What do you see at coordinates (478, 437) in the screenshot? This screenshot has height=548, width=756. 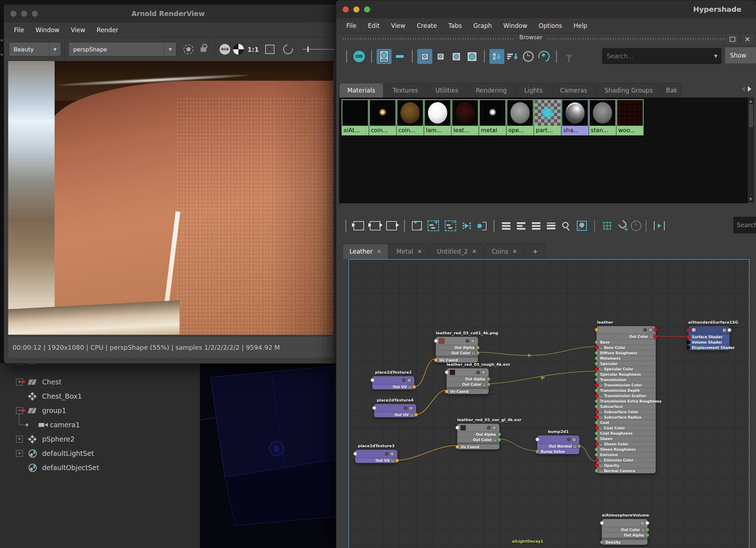 I see `node-file-nor: leather_red_03_nor_gl_4k.exrOut AlphaOut…` at bounding box center [478, 437].